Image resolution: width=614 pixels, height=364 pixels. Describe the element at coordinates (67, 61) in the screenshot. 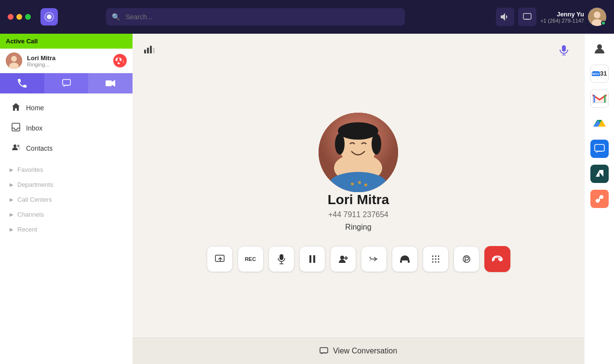

I see `caller-info: Lori Mitra Ringing...` at that location.